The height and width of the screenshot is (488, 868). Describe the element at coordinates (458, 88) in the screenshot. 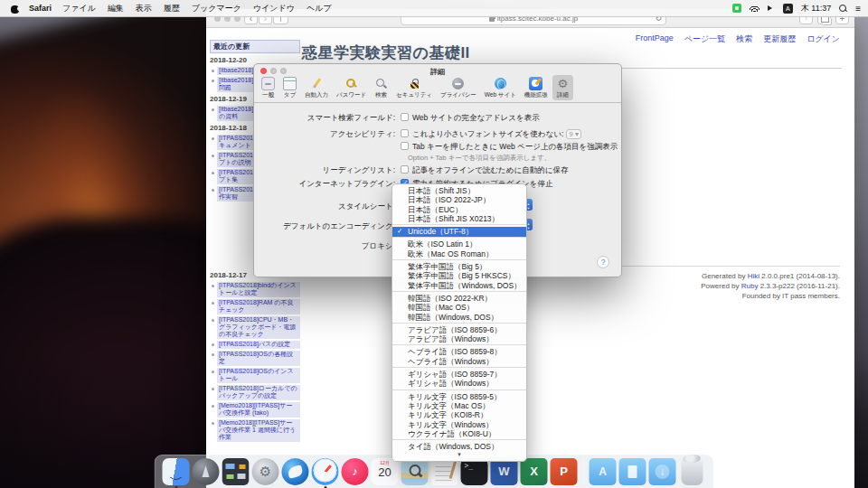

I see `prefs-tab-privacy: プライバシー` at that location.